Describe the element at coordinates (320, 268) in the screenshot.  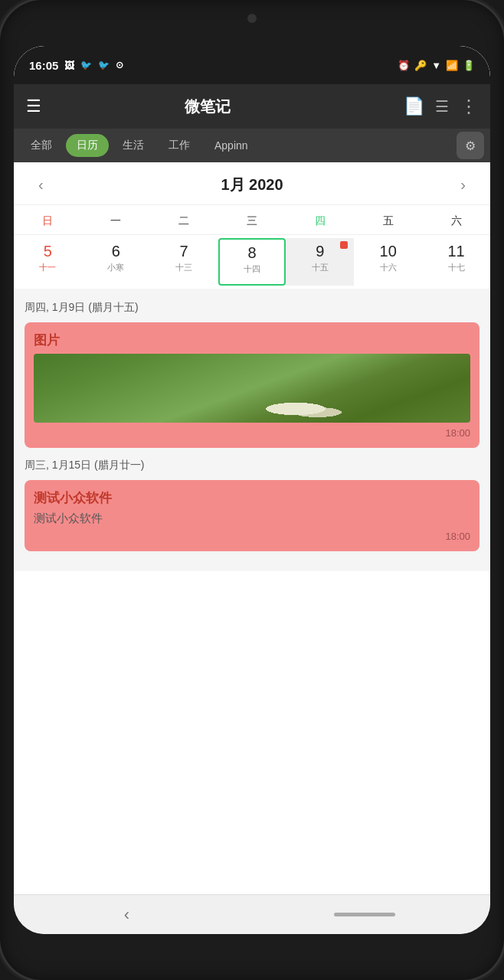
I see `cal-lunar-9: 十五` at that location.